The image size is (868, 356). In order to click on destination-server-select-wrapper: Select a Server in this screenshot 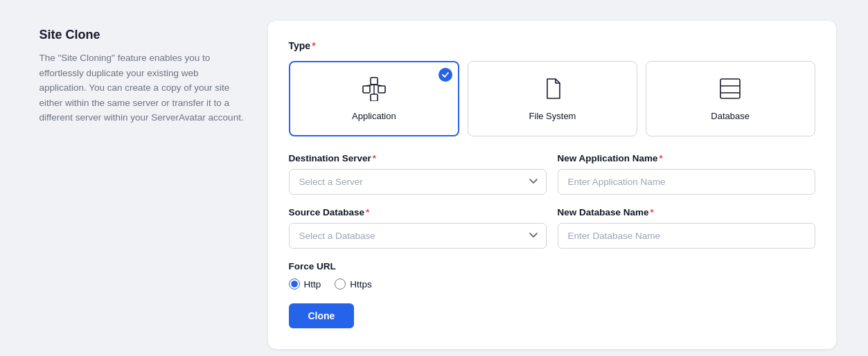, I will do `click(418, 181)`.